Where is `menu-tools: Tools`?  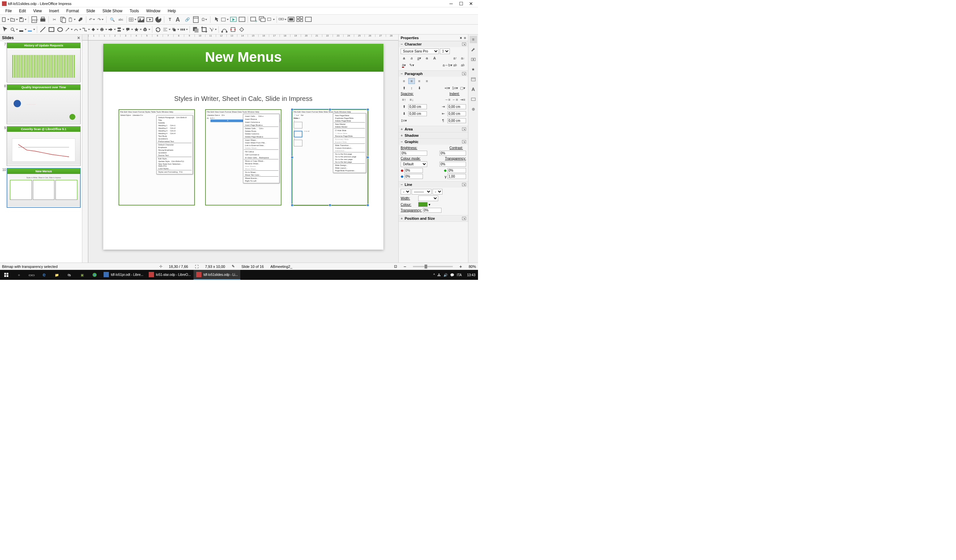 menu-tools: Tools is located at coordinates (134, 11).